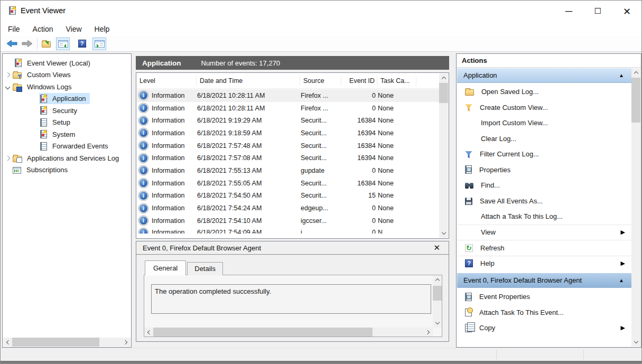 This screenshot has width=642, height=364. What do you see at coordinates (99, 44) in the screenshot?
I see `show-action-pane-icon` at bounding box center [99, 44].